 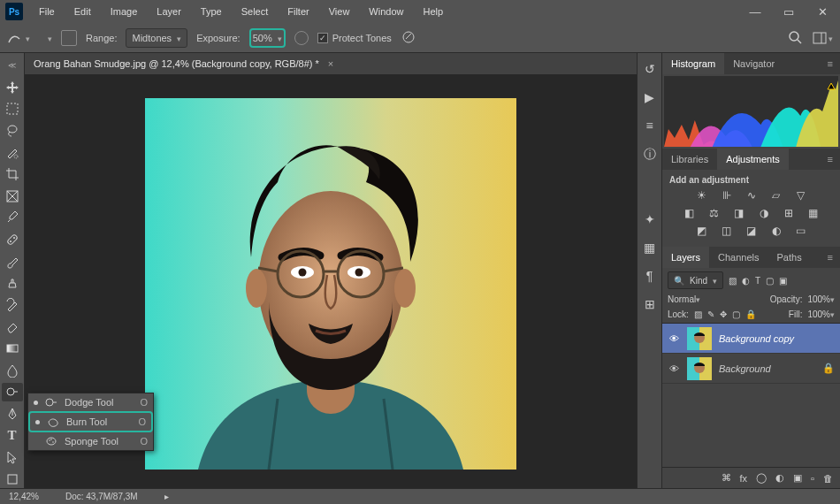 I want to click on window-minimize: —, so click(x=755, y=12).